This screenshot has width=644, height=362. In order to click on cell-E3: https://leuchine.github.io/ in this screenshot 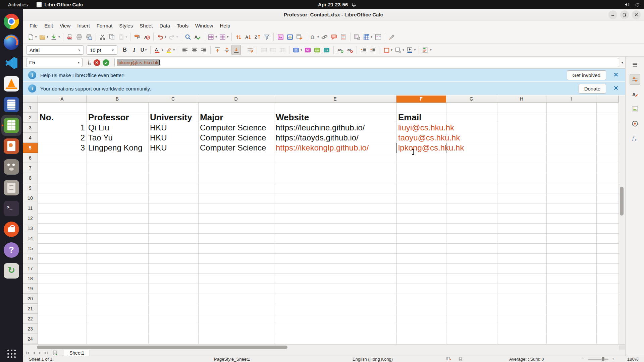, I will do `click(335, 128)`.